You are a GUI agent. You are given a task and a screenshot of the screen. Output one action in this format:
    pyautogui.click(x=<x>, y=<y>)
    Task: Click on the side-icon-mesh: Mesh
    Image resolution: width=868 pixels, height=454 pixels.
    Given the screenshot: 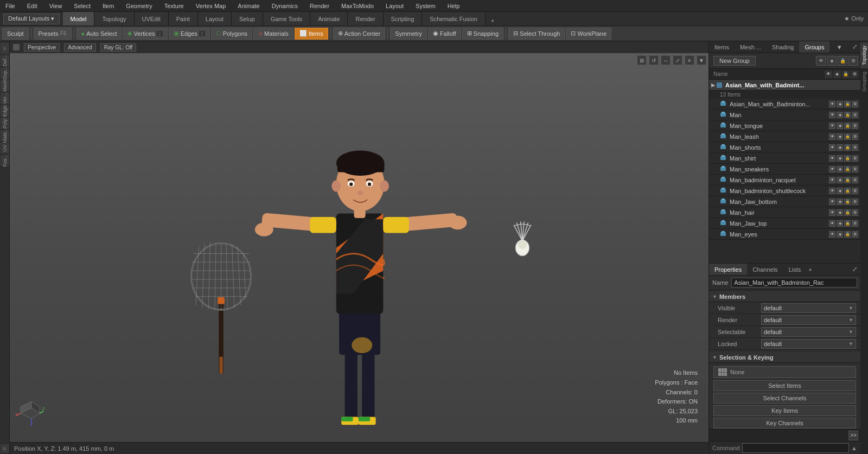 What is the action you would take?
    pyautogui.click(x=5, y=86)
    